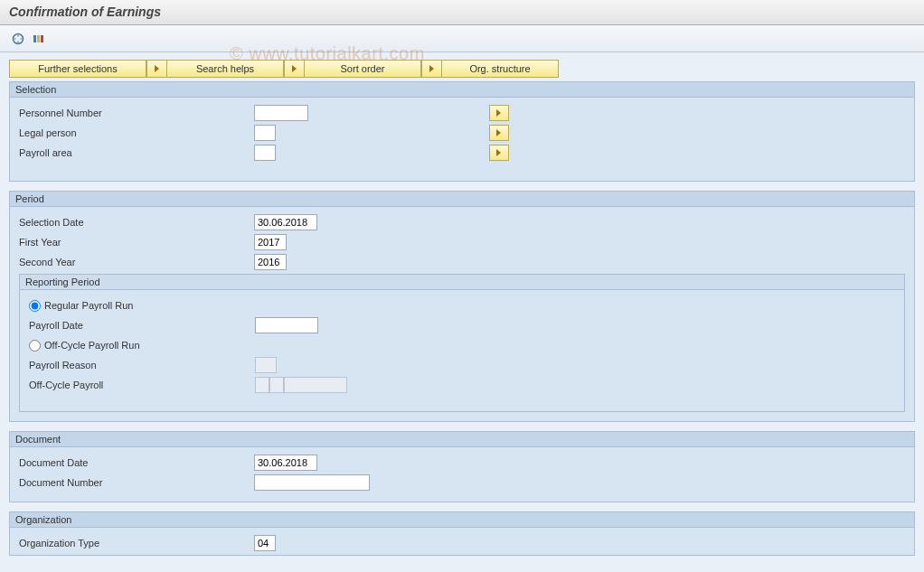  What do you see at coordinates (363, 69) in the screenshot?
I see `sort-order-label: Sort order` at bounding box center [363, 69].